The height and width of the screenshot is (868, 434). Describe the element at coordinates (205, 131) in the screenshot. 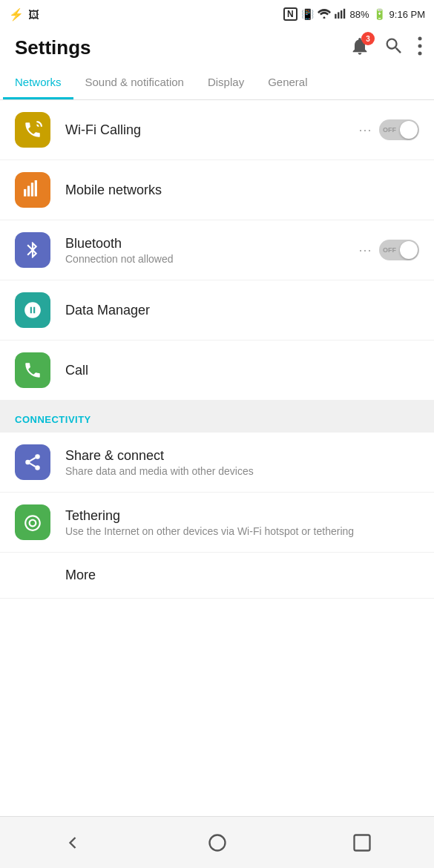

I see `wifi-calling-title: Wi-Fi Calling` at that location.